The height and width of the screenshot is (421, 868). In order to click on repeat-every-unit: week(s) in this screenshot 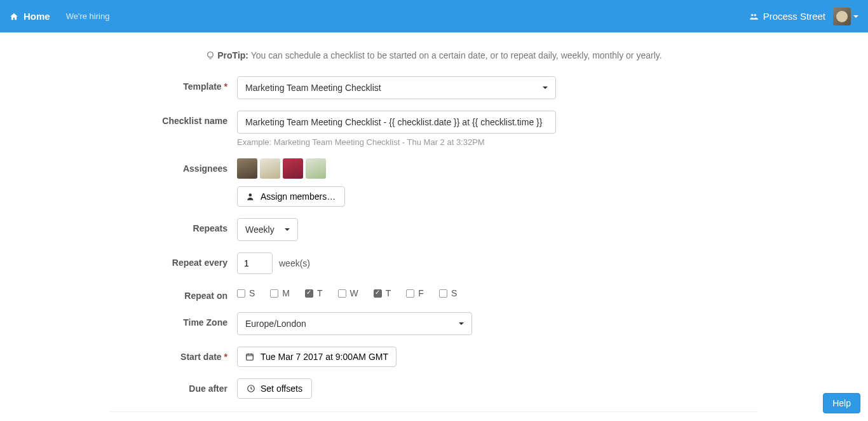, I will do `click(295, 263)`.